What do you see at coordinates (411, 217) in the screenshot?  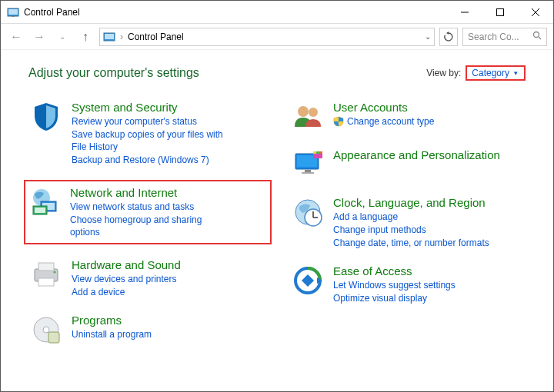 I see `category-sublink: Add a language` at bounding box center [411, 217].